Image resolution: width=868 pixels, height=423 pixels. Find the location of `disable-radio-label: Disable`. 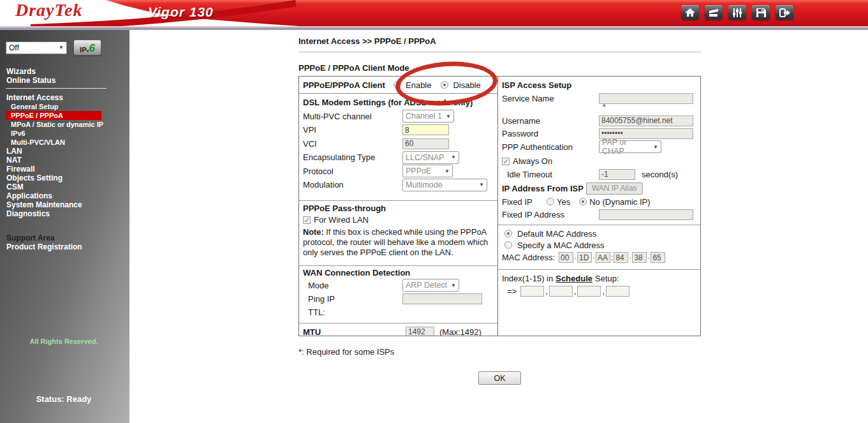

disable-radio-label: Disable is located at coordinates (467, 85).